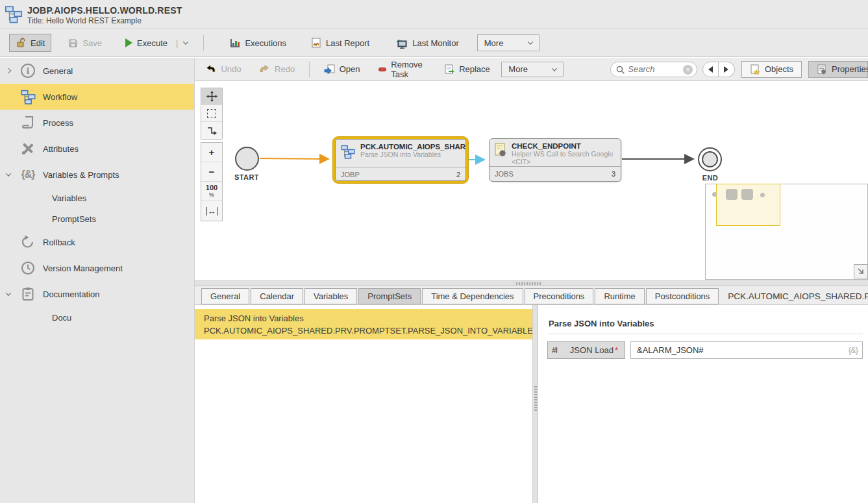 The width and height of the screenshot is (868, 503). What do you see at coordinates (688, 70) in the screenshot?
I see `search-clear-icon: ×` at bounding box center [688, 70].